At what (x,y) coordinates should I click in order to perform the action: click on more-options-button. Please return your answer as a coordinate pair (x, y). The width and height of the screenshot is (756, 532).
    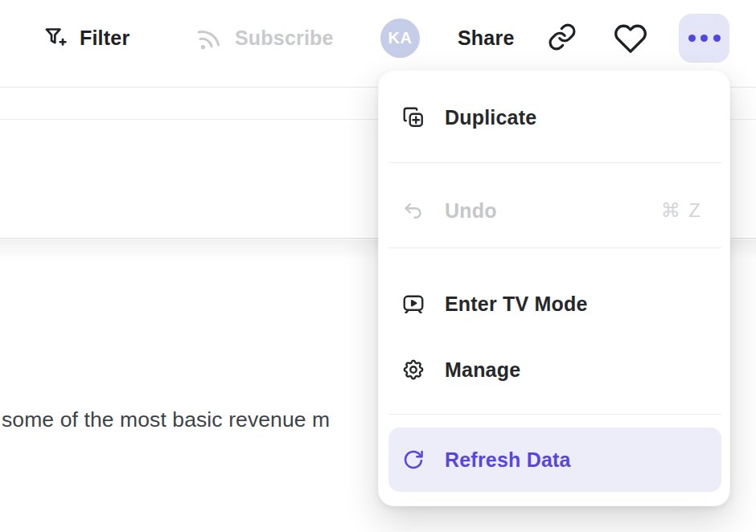
    Looking at the image, I should click on (705, 39).